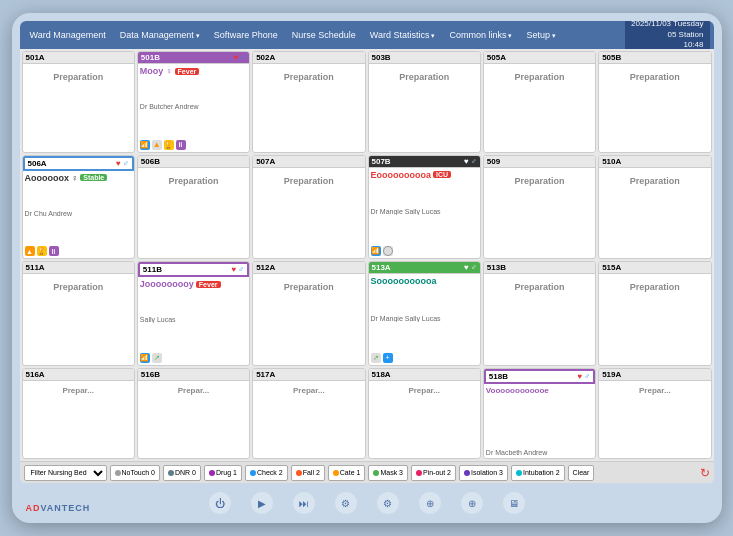  I want to click on room-510A: 510A Preparation, so click(654, 208).